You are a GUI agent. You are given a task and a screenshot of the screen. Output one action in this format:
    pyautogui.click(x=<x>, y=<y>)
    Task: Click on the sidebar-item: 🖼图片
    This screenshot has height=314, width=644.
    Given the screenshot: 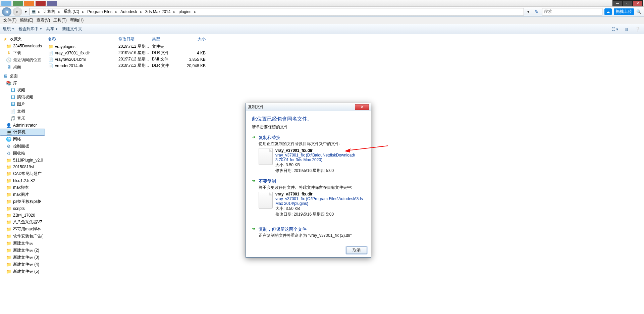 What is the action you would take?
    pyautogui.click(x=22, y=104)
    